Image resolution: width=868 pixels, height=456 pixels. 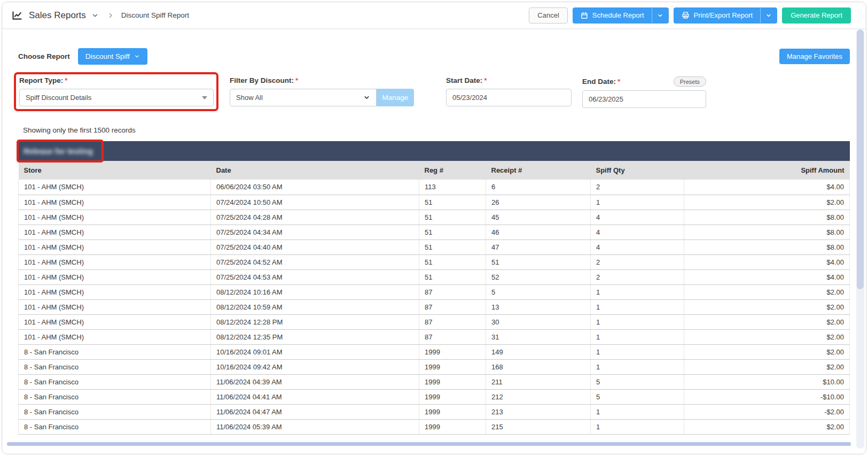 What do you see at coordinates (538, 187) in the screenshot?
I see `cell-receipt: 6` at bounding box center [538, 187].